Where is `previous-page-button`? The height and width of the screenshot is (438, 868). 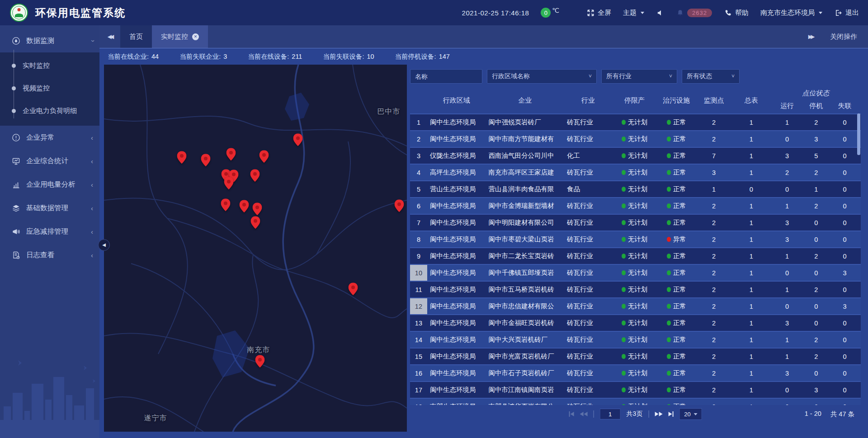 previous-page-button is located at coordinates (584, 414).